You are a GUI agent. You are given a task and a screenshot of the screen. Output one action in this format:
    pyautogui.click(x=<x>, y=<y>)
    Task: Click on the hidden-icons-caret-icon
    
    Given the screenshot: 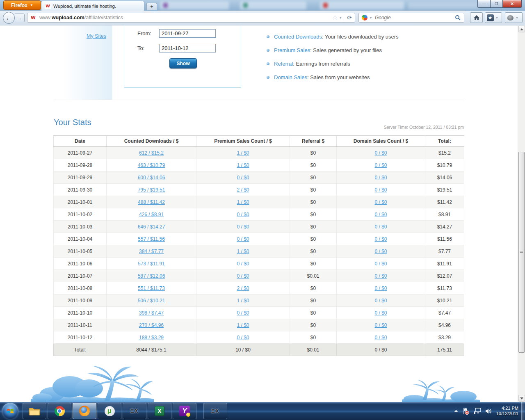 What is the action you would take?
    pyautogui.click(x=456, y=411)
    